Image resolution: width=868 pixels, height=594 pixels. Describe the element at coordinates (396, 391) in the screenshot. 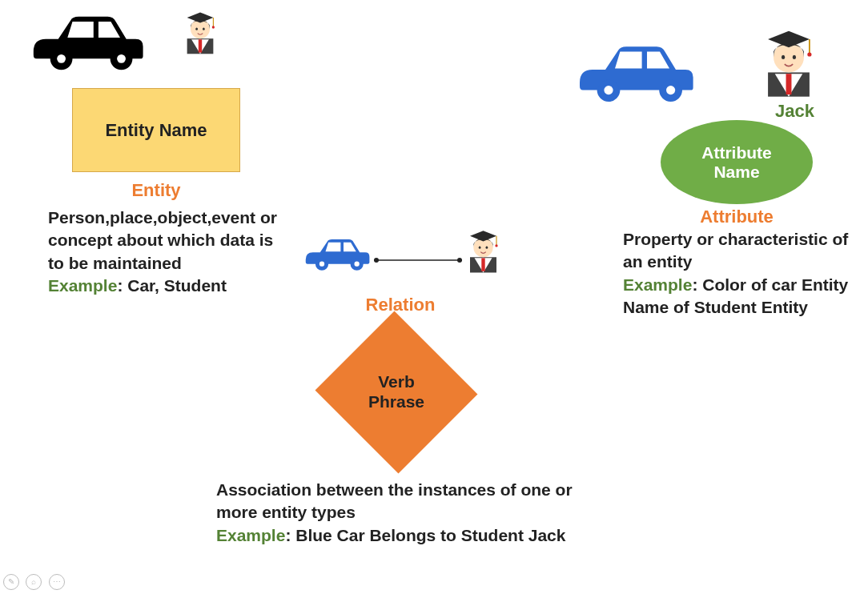

I see `relation-shape-label: VerbPhrase` at that location.